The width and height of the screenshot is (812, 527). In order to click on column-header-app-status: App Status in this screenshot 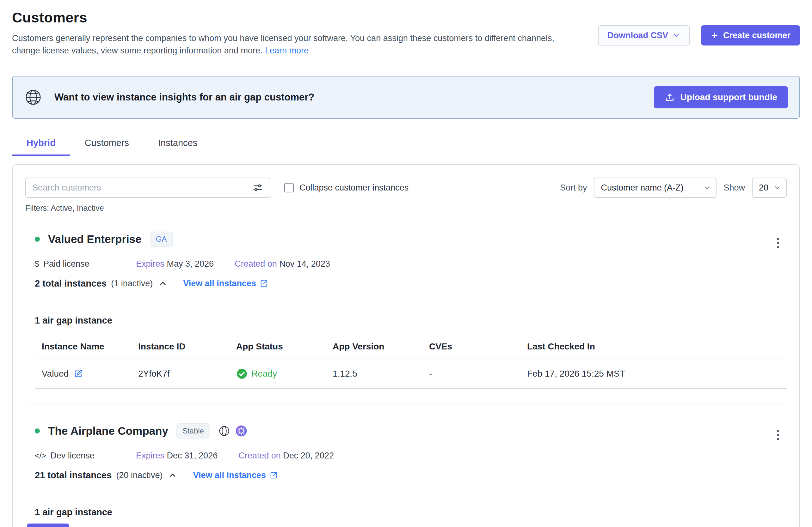, I will do `click(278, 347)`.